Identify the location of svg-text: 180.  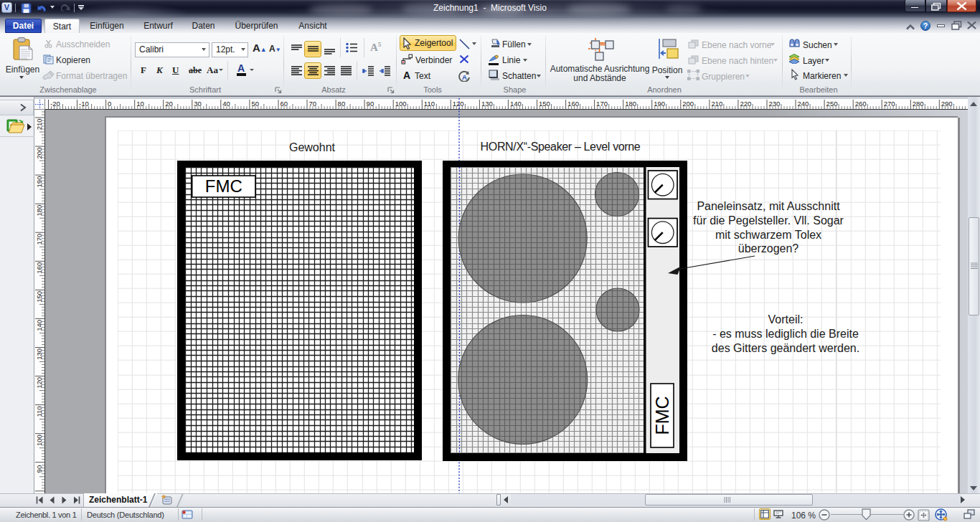
(631, 103).